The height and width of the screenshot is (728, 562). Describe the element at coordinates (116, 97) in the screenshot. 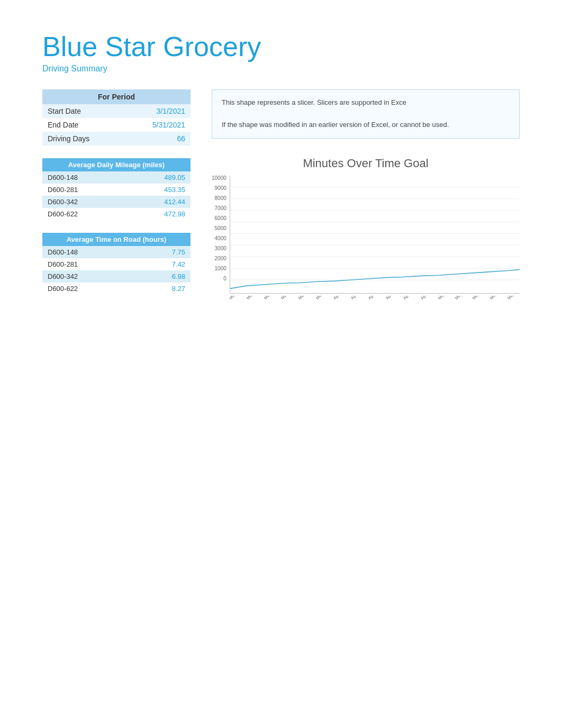

I see `period-table-header: For Period` at that location.